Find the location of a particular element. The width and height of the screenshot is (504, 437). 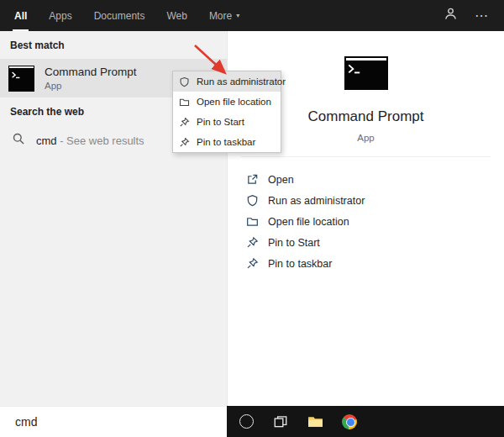

command-prompt-icon is located at coordinates (22, 79).